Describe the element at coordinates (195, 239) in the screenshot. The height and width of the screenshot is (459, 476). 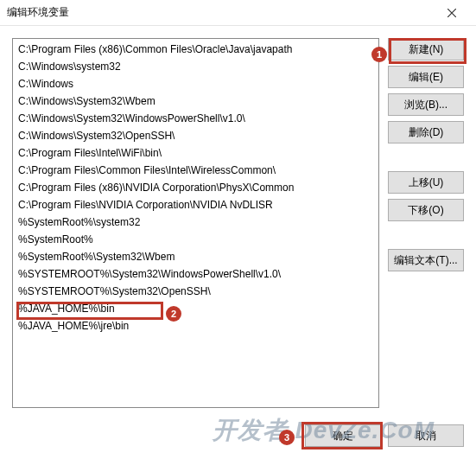
I see `path-list-item: %SystemRoot%` at that location.